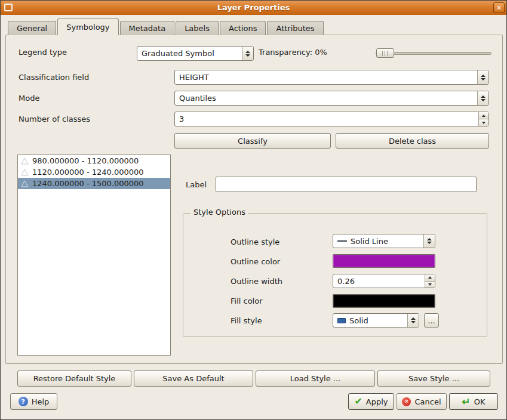  Describe the element at coordinates (431, 320) in the screenshot. I see `fill-style-more-button: ...` at that location.